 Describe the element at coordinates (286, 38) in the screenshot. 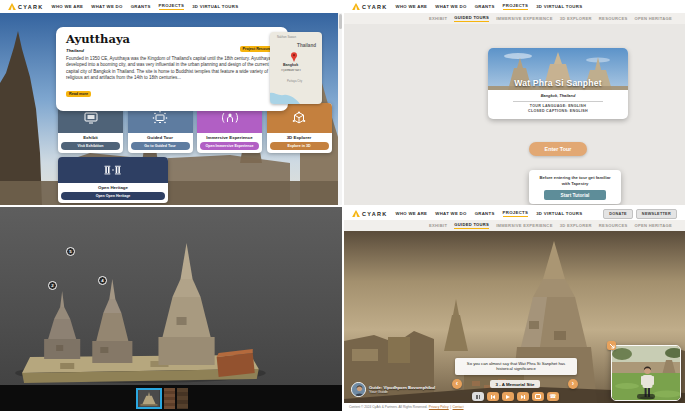

I see `map-town-north-label: Nakhon Sawan` at that location.